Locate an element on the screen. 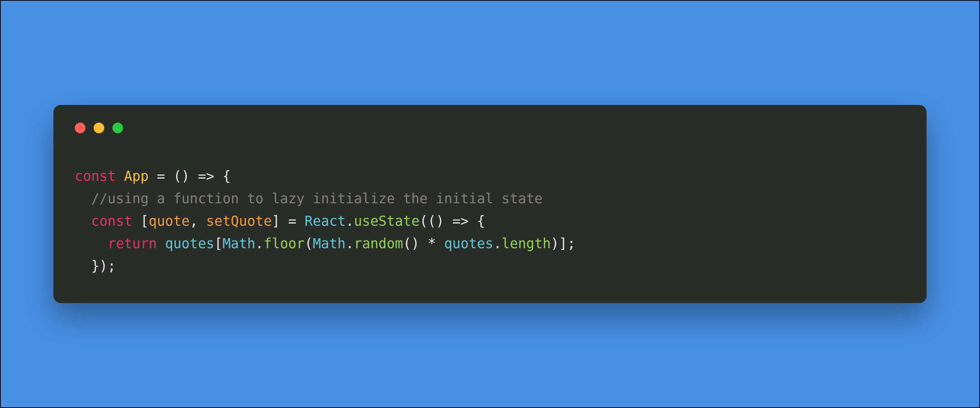 The width and height of the screenshot is (980, 408). title-bar is located at coordinates (490, 128).